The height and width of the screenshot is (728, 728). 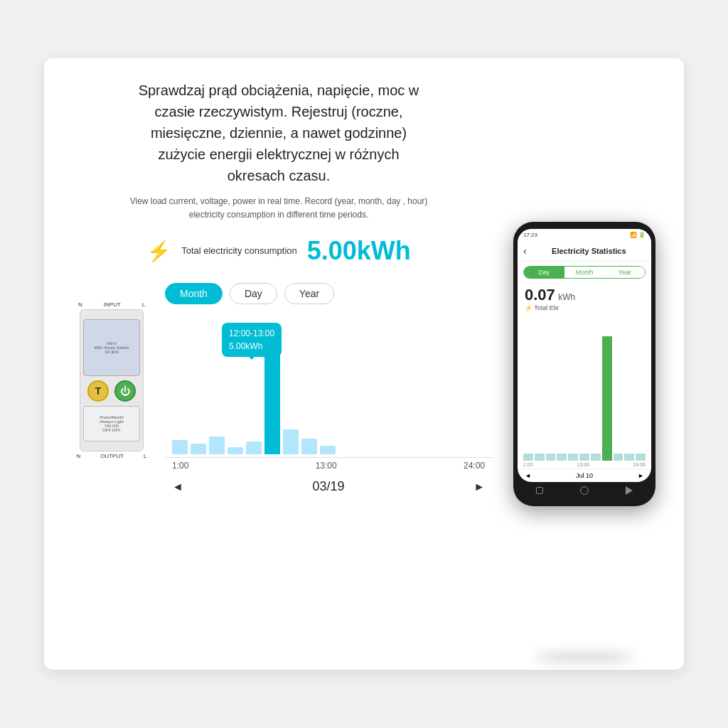 What do you see at coordinates (144, 304) in the screenshot?
I see `input-l-label: L` at bounding box center [144, 304].